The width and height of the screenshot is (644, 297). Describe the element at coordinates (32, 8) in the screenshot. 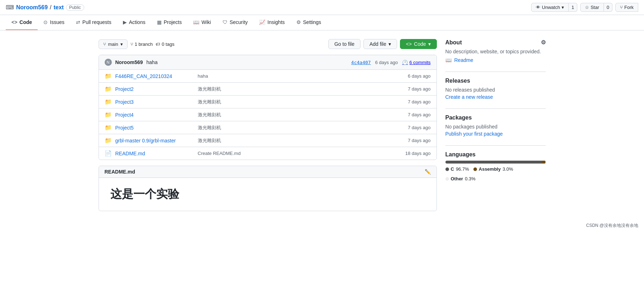

I see `repo-owner-link: Noroom569` at that location.